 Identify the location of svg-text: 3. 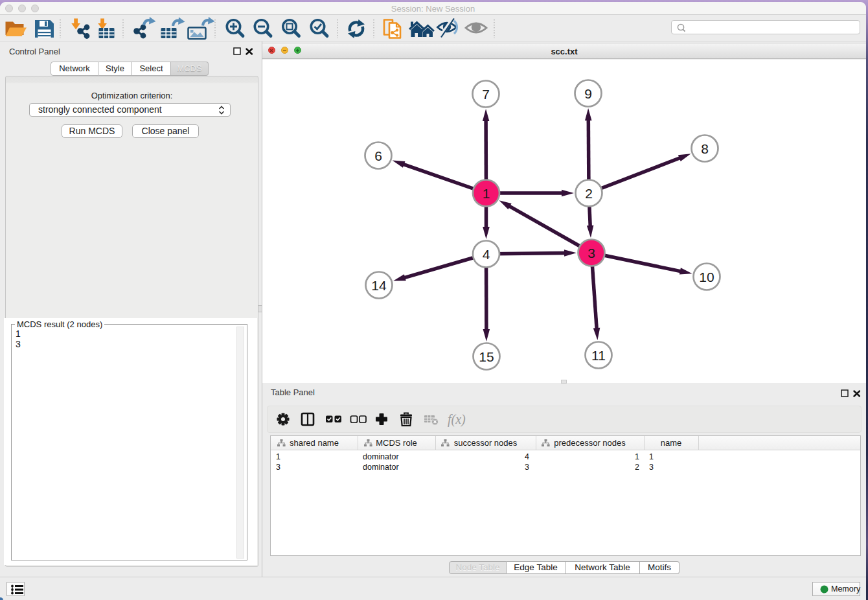
(591, 253).